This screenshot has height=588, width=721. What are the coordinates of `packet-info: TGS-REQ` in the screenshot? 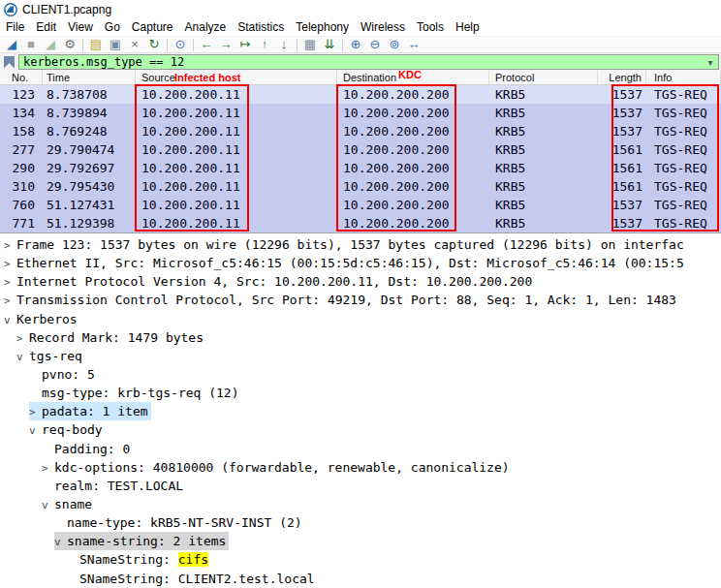 It's located at (684, 169).